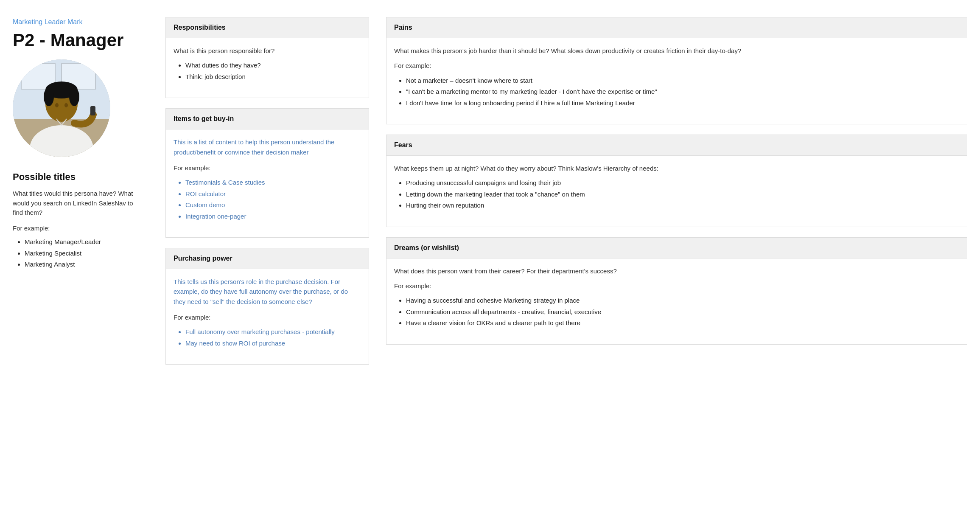 The image size is (980, 517). Describe the element at coordinates (677, 28) in the screenshot. I see `pains-header: Pains` at that location.